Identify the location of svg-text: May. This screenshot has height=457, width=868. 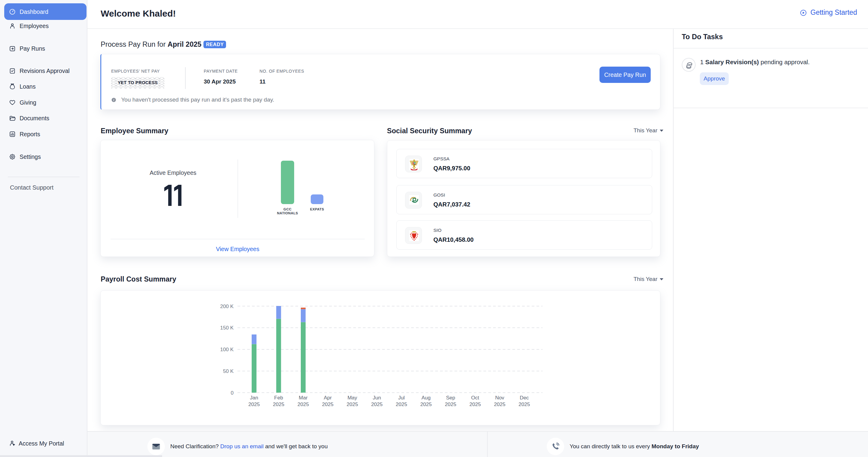
(352, 398).